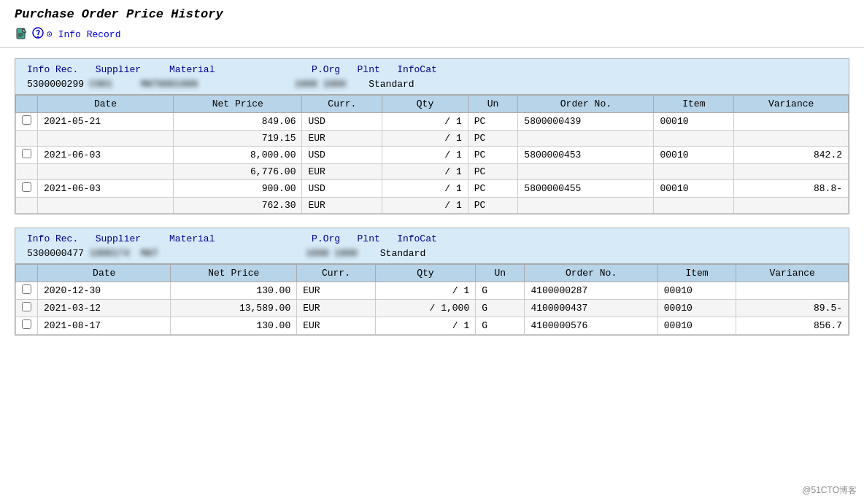  I want to click on s2-infocat-value: Standard, so click(403, 254).